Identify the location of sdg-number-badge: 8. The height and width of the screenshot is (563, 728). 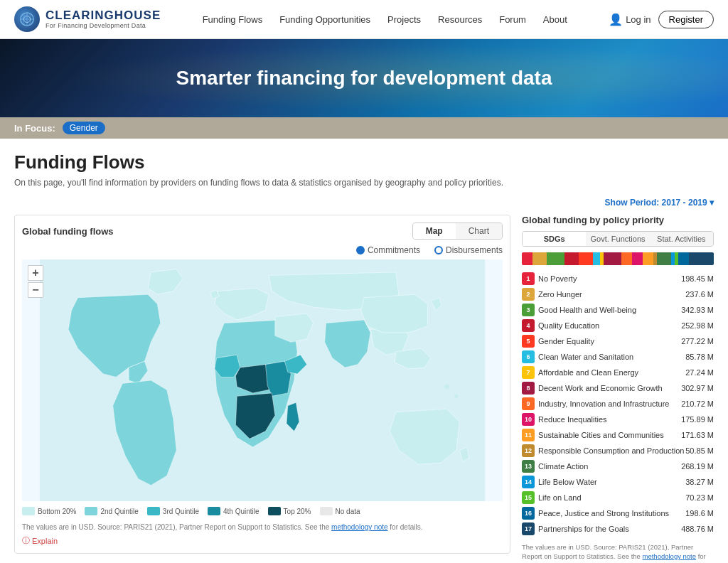
(528, 388).